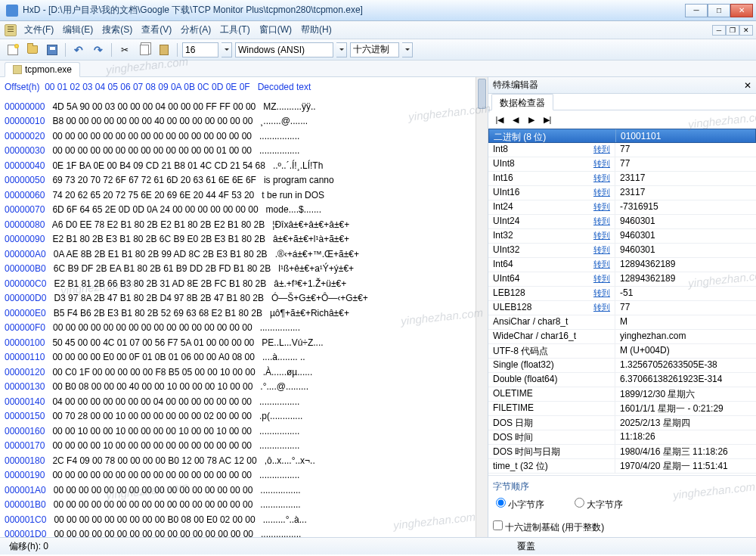  I want to click on hex-row: 000001A0 00 00 00 00 00 00 00 00 00 00 0…, so click(239, 491).